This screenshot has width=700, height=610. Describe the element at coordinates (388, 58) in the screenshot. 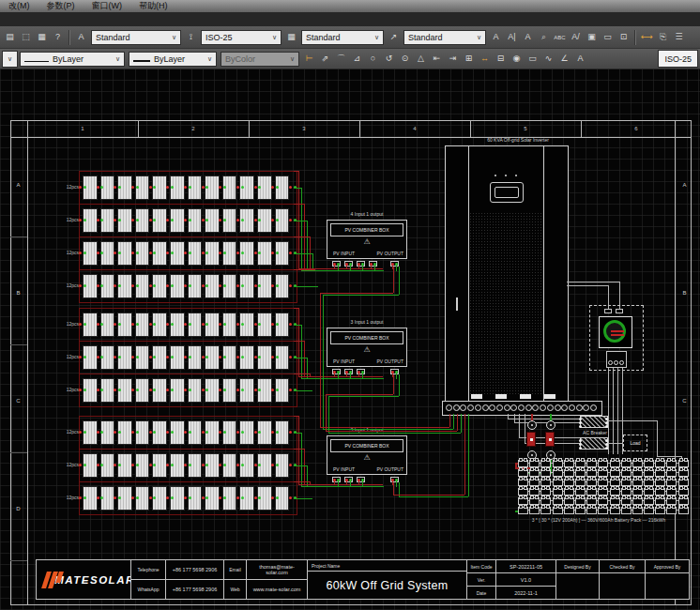

I see `jogged-radius-icon: ↺` at that location.